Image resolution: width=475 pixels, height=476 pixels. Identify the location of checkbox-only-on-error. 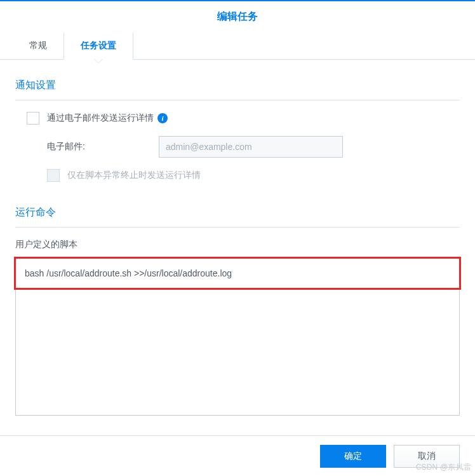
(53, 175).